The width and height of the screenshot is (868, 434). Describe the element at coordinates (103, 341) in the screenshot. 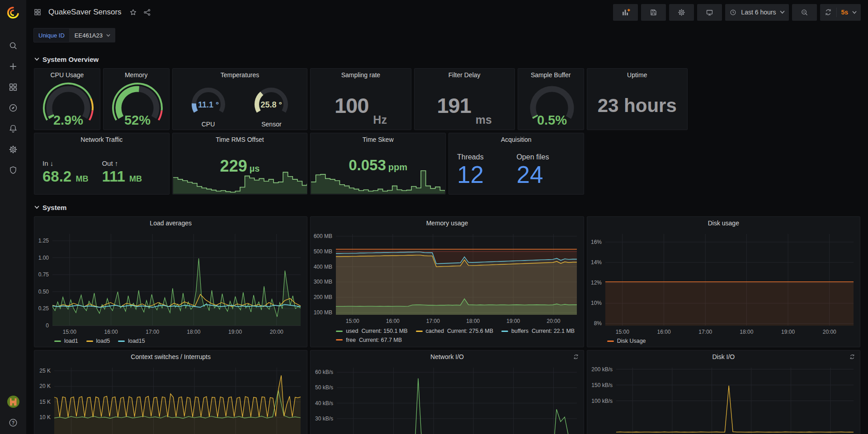

I see `legend-label: load5` at that location.